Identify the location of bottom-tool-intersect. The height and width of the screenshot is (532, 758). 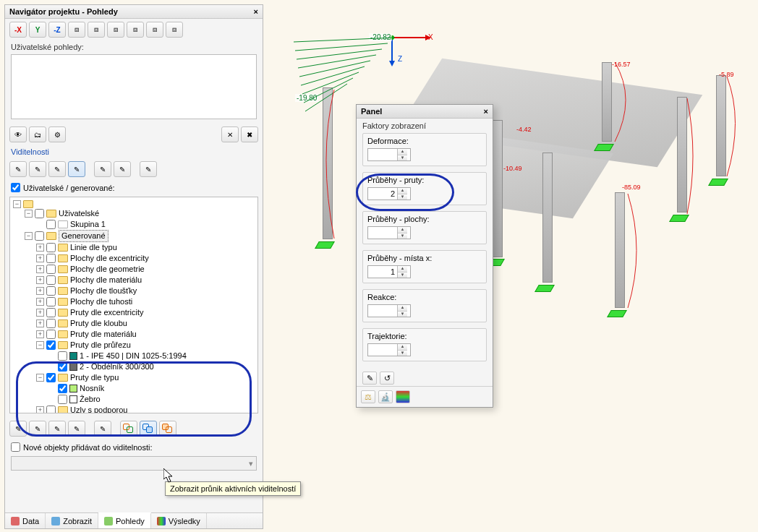
(148, 429).